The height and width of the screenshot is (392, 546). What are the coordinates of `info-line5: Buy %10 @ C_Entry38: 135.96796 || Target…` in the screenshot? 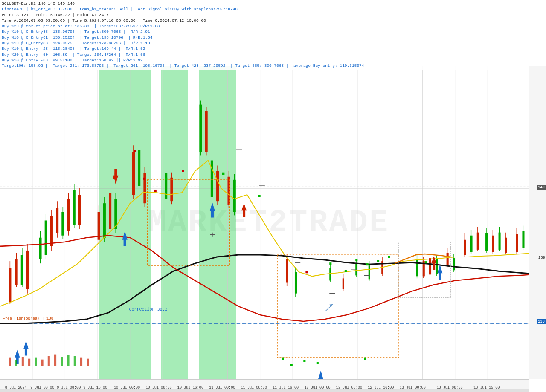 It's located at (273, 32).